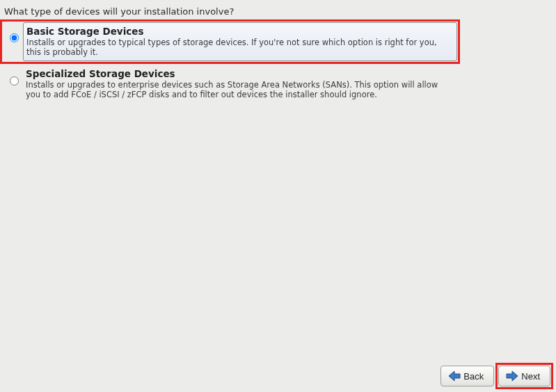 The height and width of the screenshot is (392, 556). What do you see at coordinates (525, 376) in the screenshot?
I see `next-button-highlight: Next` at bounding box center [525, 376].